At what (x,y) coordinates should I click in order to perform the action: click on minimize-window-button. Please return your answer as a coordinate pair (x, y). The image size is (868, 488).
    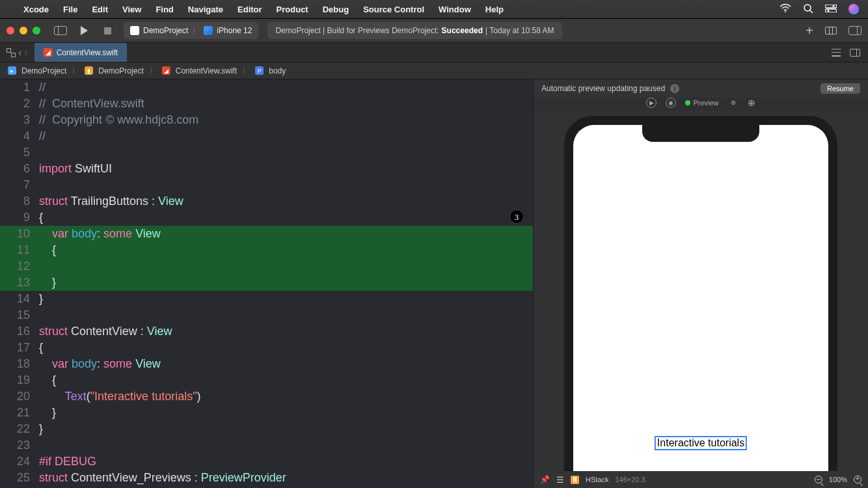
    Looking at the image, I should click on (23, 31).